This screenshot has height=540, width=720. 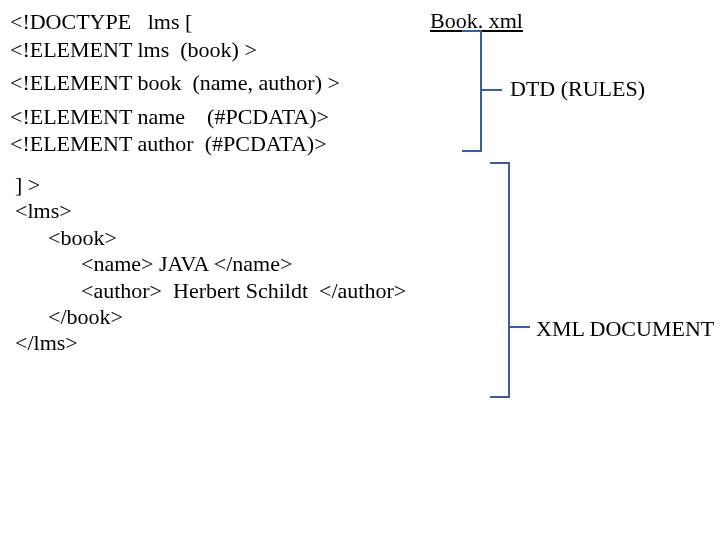 I want to click on xml-line: <name> JAVA </name>, so click(x=210, y=264).